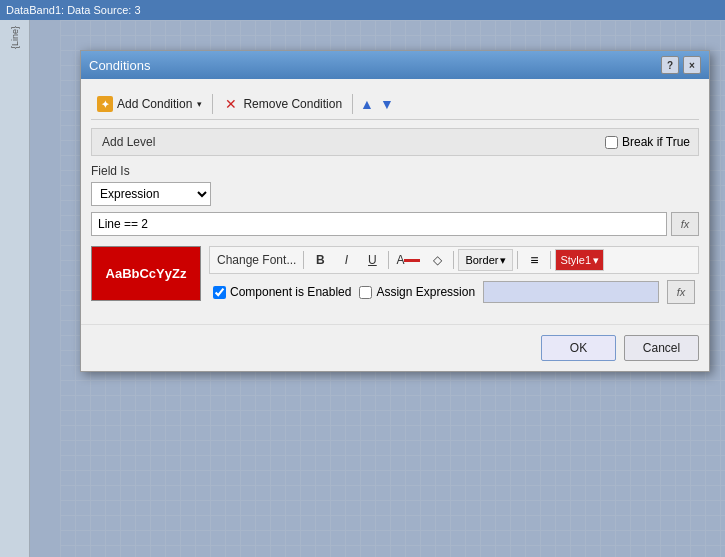  What do you see at coordinates (105, 104) in the screenshot?
I see `add-condition-icon: ✦` at bounding box center [105, 104].